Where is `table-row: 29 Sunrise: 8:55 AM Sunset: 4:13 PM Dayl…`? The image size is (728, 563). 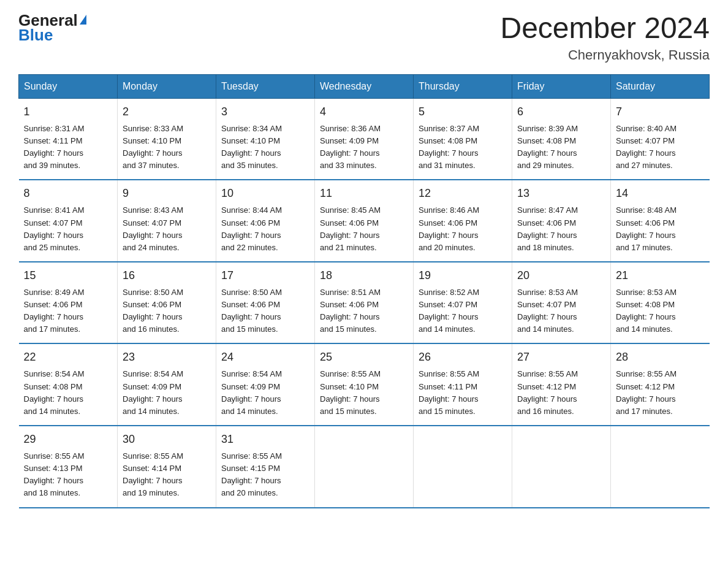 table-row: 29 Sunrise: 8:55 AM Sunset: 4:13 PM Dayl… is located at coordinates (69, 467).